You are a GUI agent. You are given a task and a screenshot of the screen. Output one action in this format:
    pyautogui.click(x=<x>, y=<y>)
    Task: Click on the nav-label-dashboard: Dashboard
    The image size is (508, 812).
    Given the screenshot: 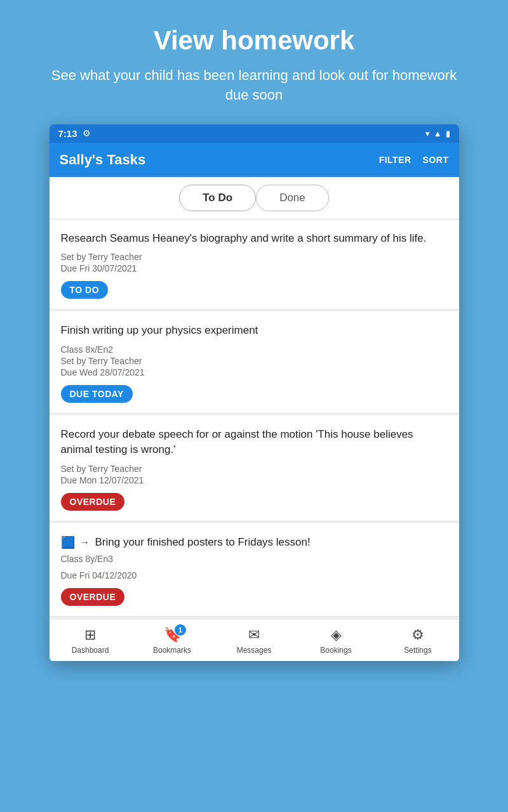 What is the action you would take?
    pyautogui.click(x=90, y=650)
    